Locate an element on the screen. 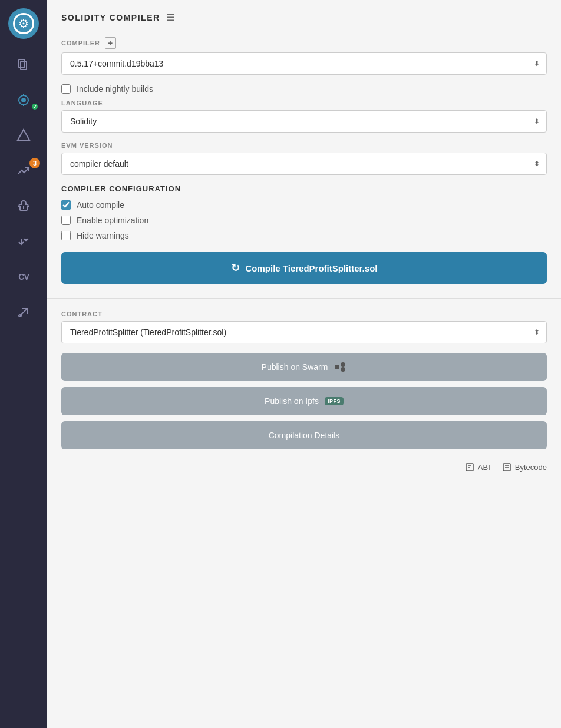  config-title: COMPILER CONFIGURATION is located at coordinates (304, 188).